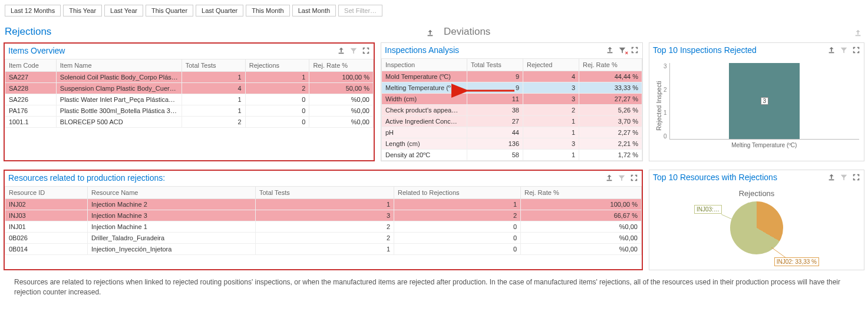  I want to click on col-header: Item Code, so click(31, 66).